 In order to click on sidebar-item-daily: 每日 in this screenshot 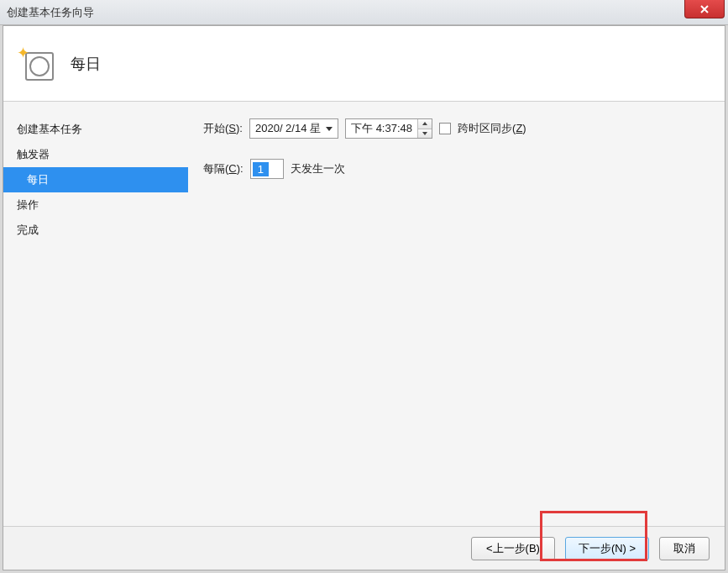, I will do `click(96, 180)`.